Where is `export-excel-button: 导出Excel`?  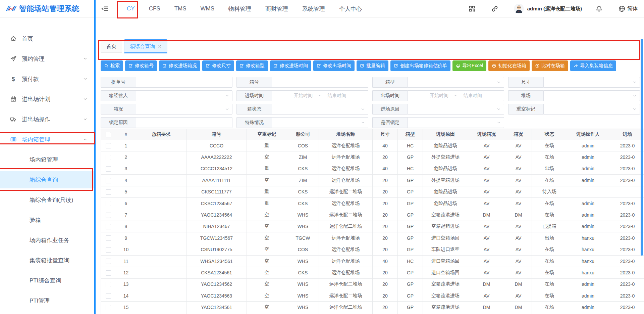 export-excel-button: 导出Excel is located at coordinates (470, 66).